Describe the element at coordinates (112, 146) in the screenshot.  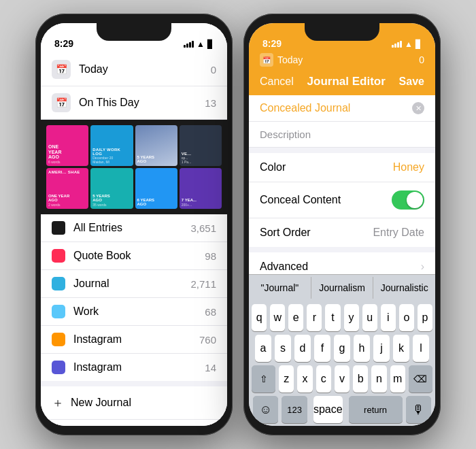
I see `grid-cell-2: Daily Work Log December 20 Maidan, MI` at that location.